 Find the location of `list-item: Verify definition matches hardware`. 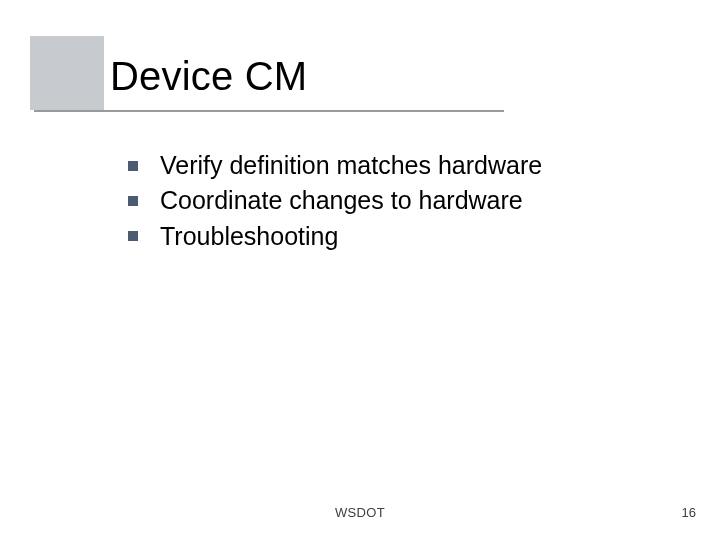

list-item: Verify definition matches hardware is located at coordinates (398, 166).